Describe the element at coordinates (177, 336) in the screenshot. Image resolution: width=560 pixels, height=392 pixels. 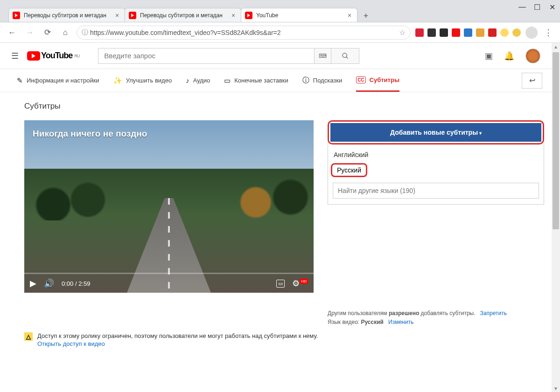
I see `warning-text: Доступ к этому ролику ограничен, поэтому…` at that location.